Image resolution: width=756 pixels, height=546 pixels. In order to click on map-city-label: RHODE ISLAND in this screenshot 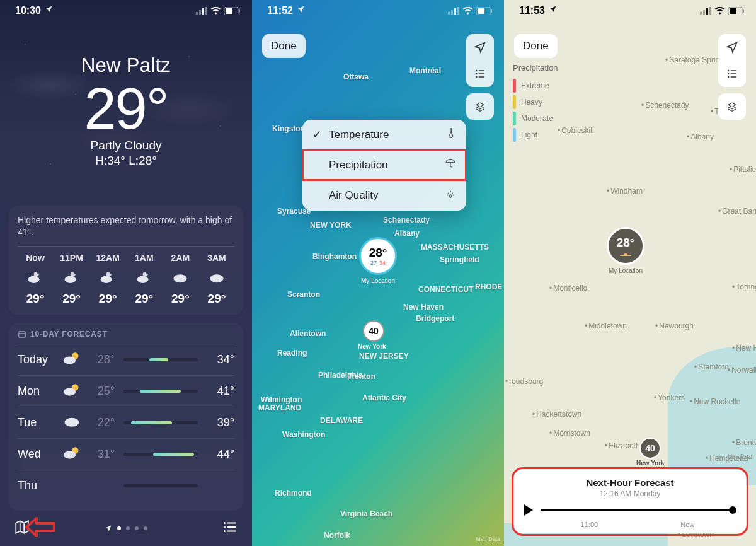, I will do `click(490, 287)`.